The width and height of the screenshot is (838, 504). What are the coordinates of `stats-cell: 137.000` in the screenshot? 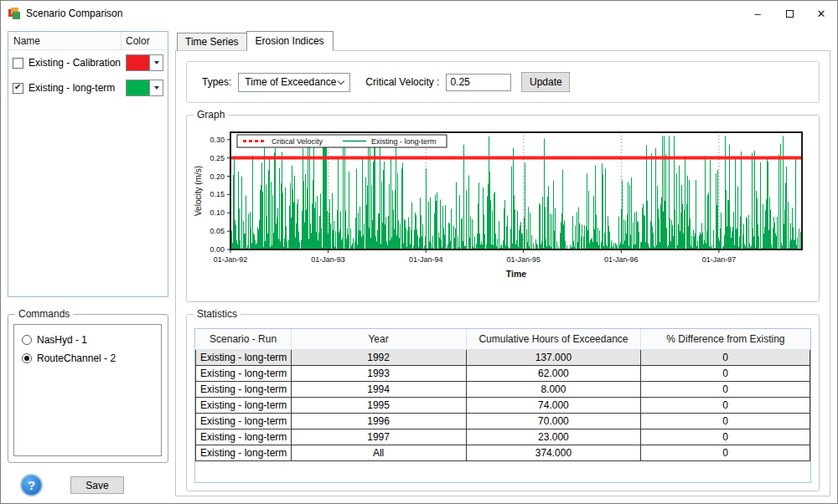 It's located at (553, 357).